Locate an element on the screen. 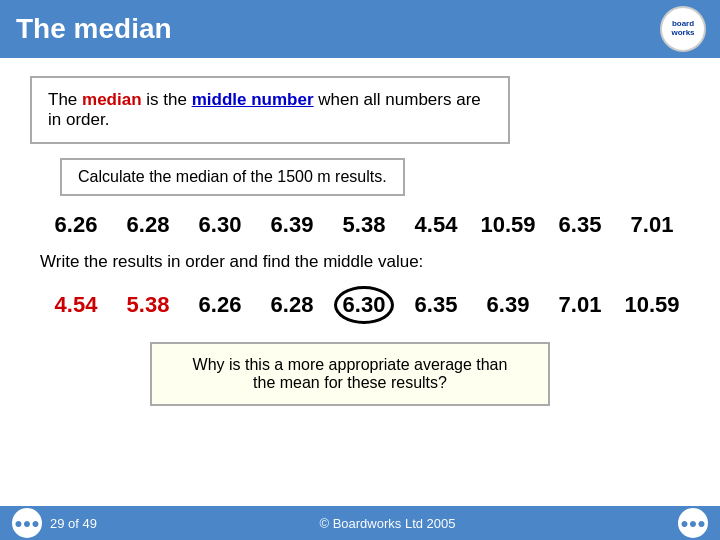  copyright: © Boardworks Ltd 2005 is located at coordinates (387, 524).